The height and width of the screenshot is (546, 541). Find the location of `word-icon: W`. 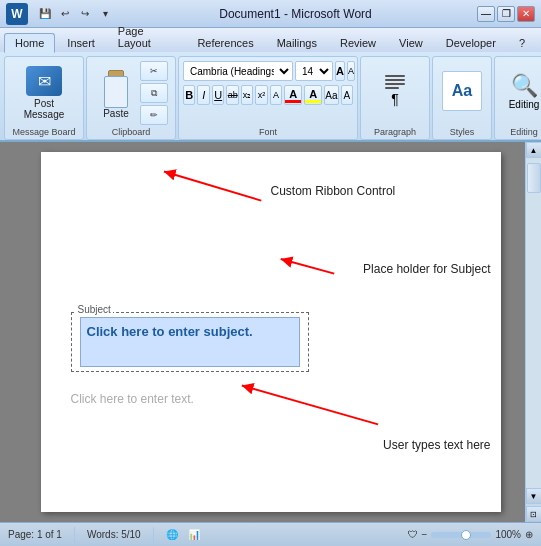

word-icon: W is located at coordinates (17, 14).